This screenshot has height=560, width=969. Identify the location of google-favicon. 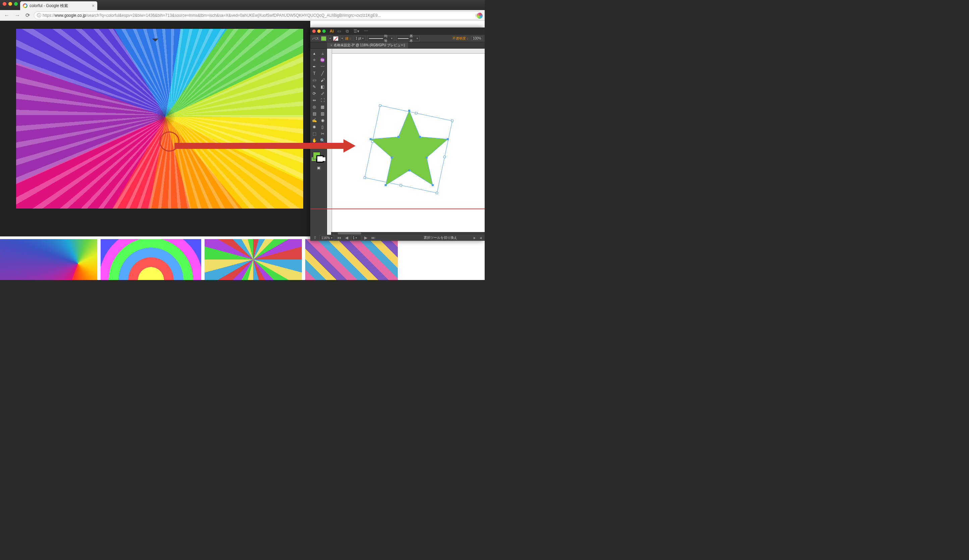
(25, 6).